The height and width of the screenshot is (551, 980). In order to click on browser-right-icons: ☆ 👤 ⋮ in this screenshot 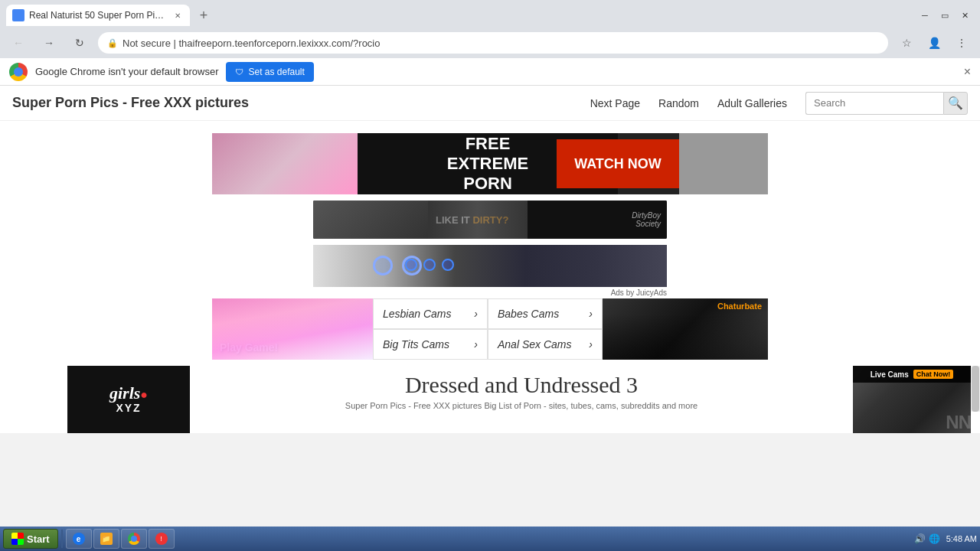, I will do `click(934, 43)`.